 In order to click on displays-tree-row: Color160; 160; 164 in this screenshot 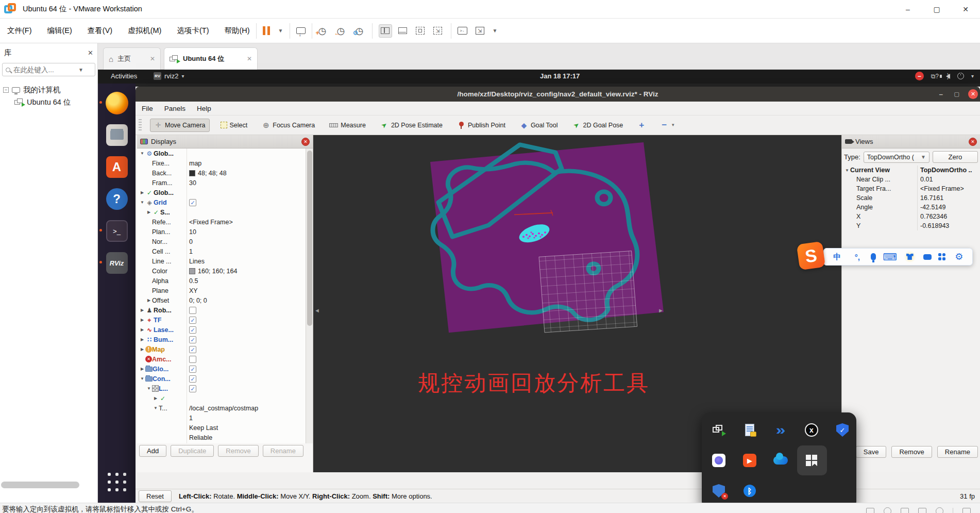, I will do `click(222, 271)`.